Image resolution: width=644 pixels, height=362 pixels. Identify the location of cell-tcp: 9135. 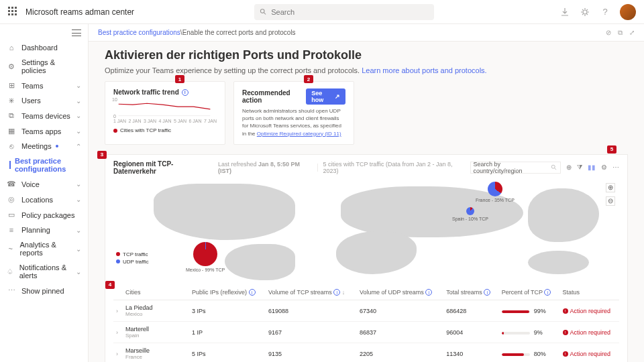
(311, 353).